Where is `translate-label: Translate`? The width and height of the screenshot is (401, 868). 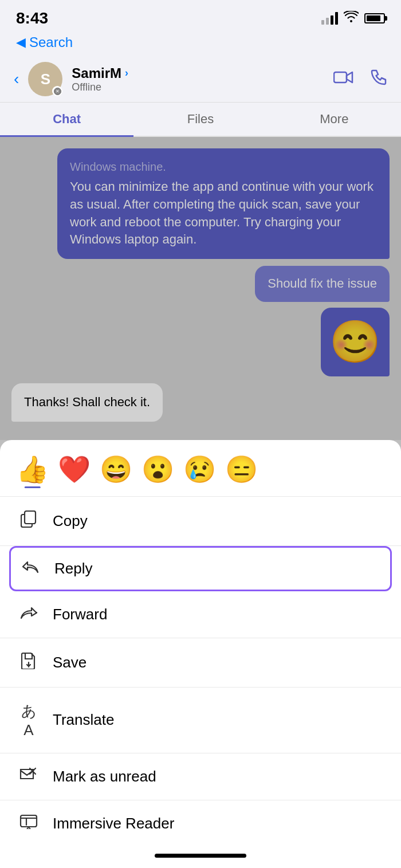 translate-label: Translate is located at coordinates (84, 720).